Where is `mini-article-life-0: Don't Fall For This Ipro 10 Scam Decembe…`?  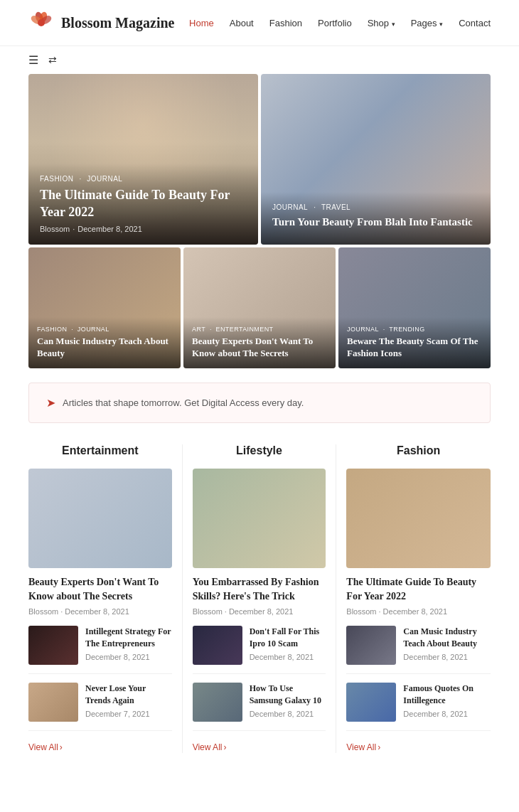 mini-article-life-0: Don't Fall For This Ipro 10 Scam Decembe… is located at coordinates (260, 650).